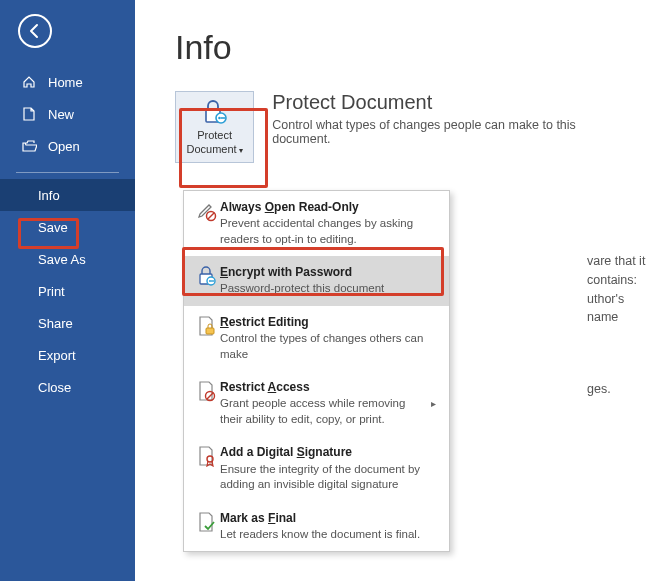  I want to click on sidebar-separator, so click(68, 172).